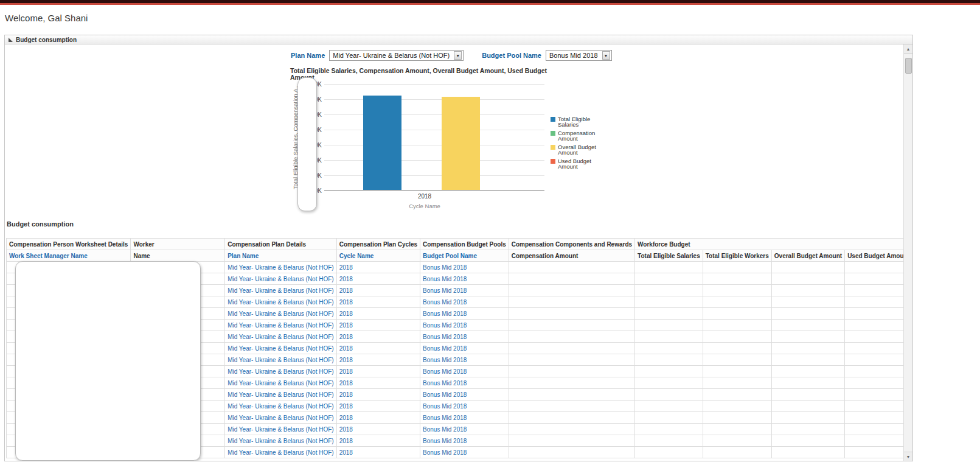  Describe the element at coordinates (574, 164) in the screenshot. I see `legend-label: Used Budget Amount` at that location.